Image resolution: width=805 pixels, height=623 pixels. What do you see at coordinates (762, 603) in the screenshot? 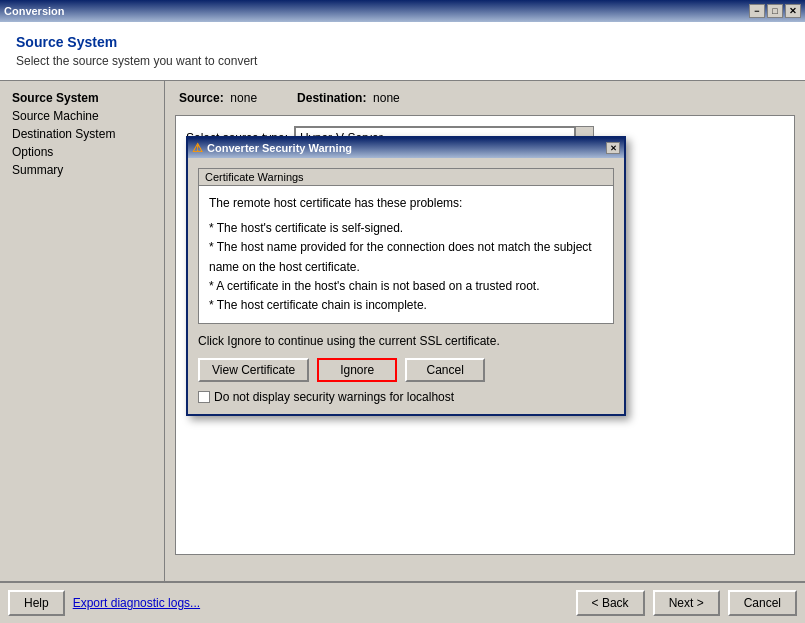
I see `cancel-button: Cancel` at bounding box center [762, 603].